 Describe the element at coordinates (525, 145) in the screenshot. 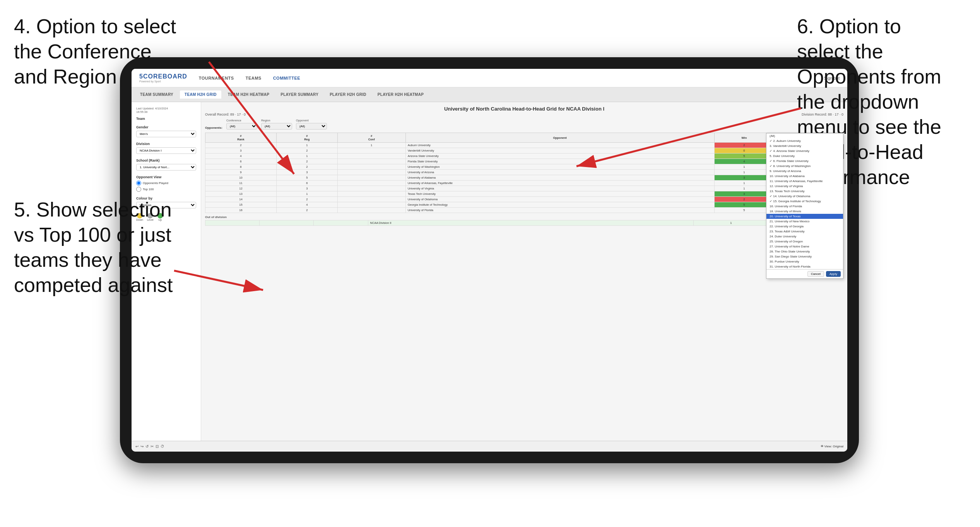

I see `table-row: 2 1 1 Auburn University 2 1` at that location.